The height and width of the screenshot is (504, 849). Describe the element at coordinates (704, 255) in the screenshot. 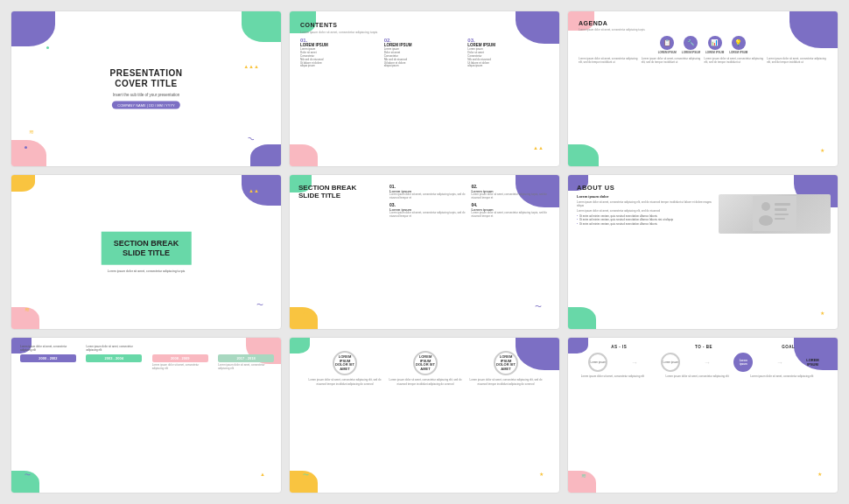

I see `about-content: ABOUT US Lorem ipsum dolor Lorem ipsum d…` at that location.